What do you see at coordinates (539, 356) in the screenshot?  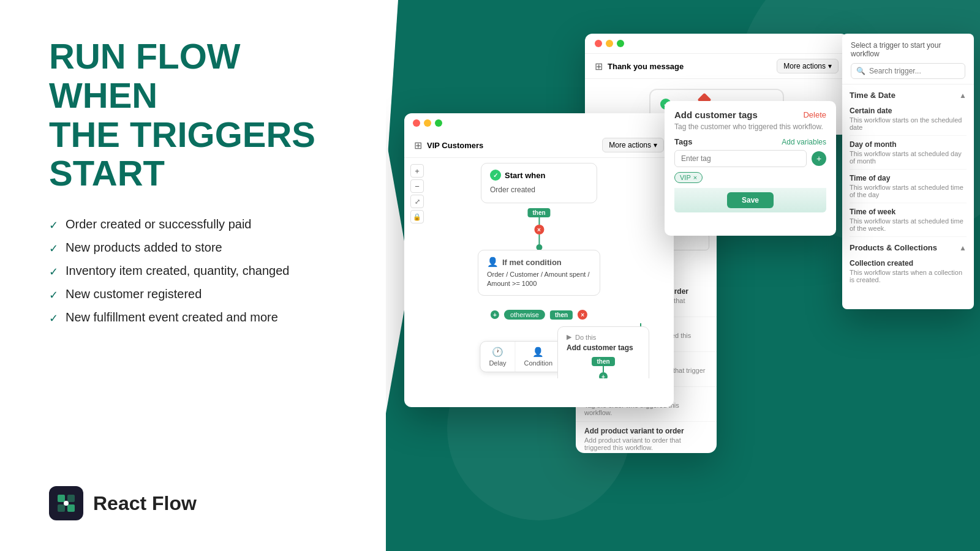 I see `condition-button: 👤 Condition` at bounding box center [539, 356].